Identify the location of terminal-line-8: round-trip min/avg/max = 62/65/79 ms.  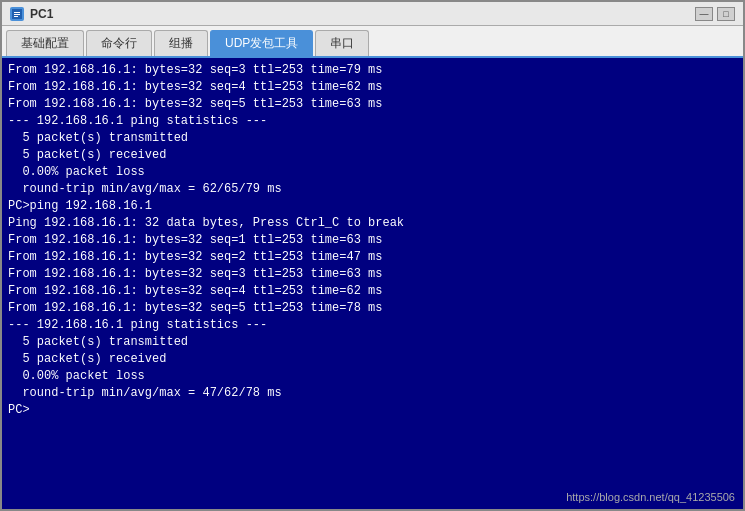
(372, 190).